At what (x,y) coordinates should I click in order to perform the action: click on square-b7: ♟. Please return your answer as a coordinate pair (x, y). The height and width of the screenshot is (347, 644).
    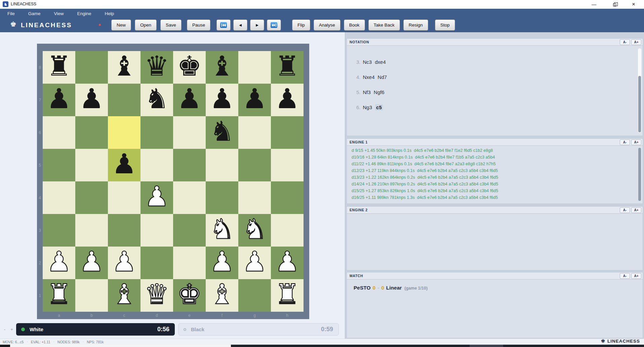
    Looking at the image, I should click on (91, 100).